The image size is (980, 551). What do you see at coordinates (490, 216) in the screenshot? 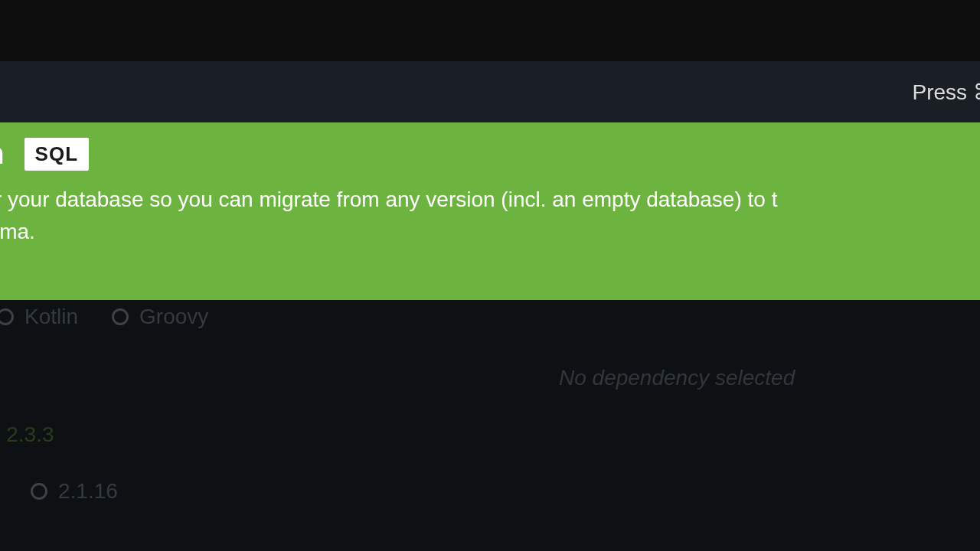
I see `dependency-description: ol for your database so you can migrate …` at bounding box center [490, 216].